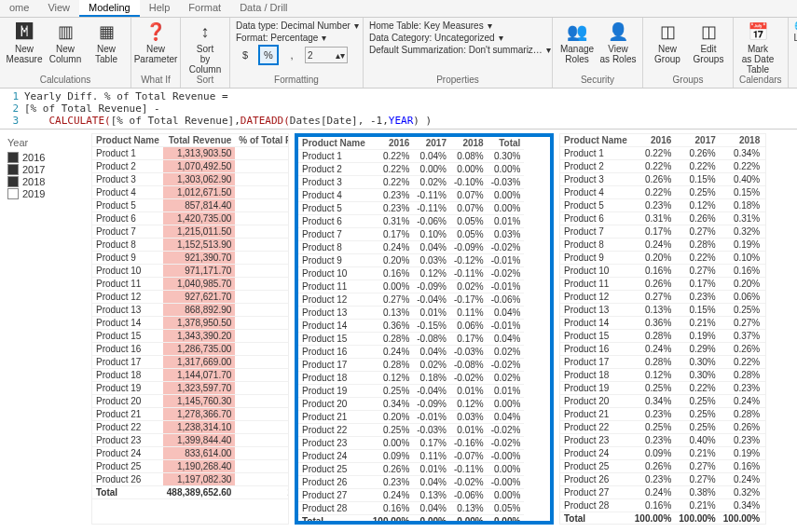  Describe the element at coordinates (664, 232) in the screenshot. I see `table-row: Product 70.17%0.27%0.32%0.25%` at that location.